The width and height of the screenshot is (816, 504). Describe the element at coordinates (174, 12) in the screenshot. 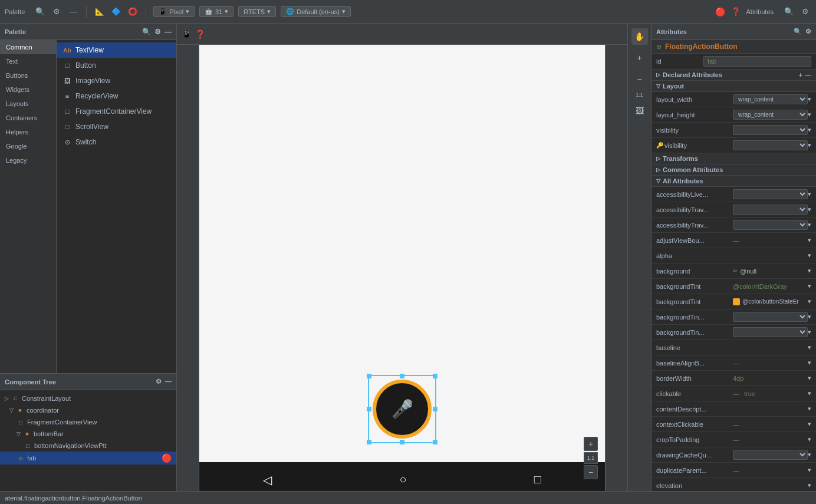

I see `device-selector: 📱 Pixel ▾` at that location.